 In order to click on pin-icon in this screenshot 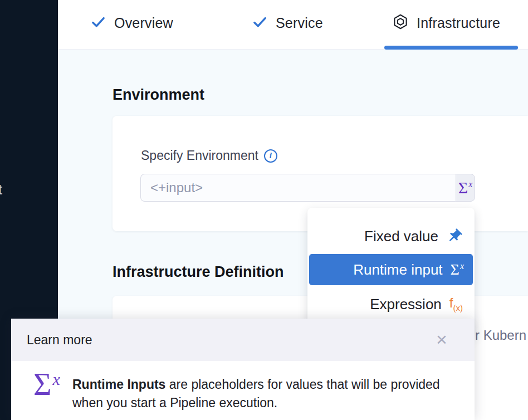, I will do `click(454, 236)`.